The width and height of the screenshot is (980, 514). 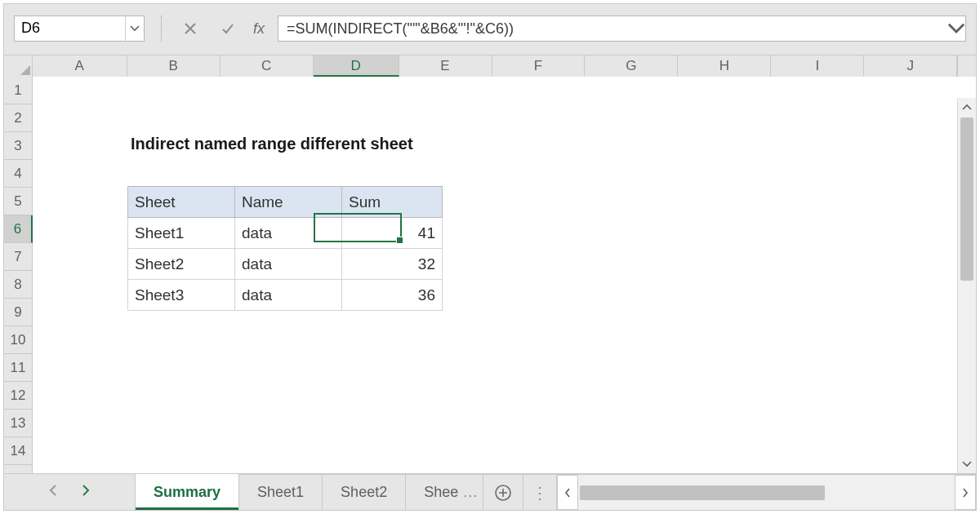 I want to click on row-header-2: 2, so click(x=18, y=118).